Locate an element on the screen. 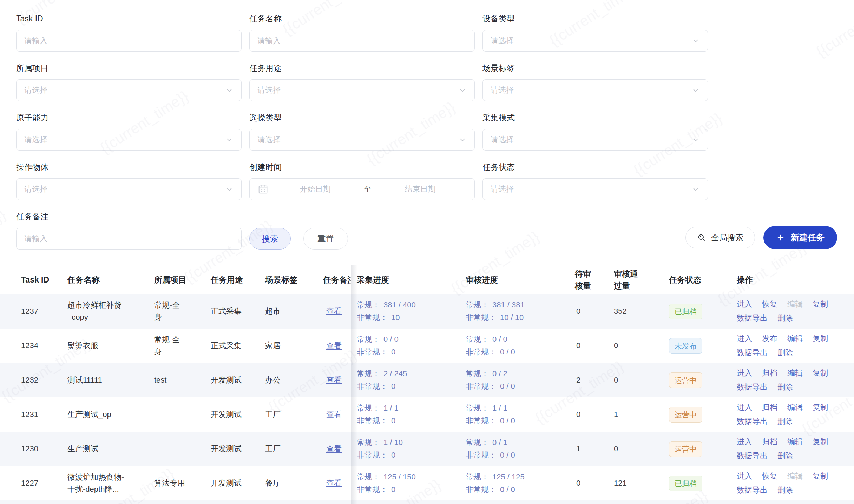 The width and height of the screenshot is (854, 504). task-status-select: 请选择 is located at coordinates (595, 189).